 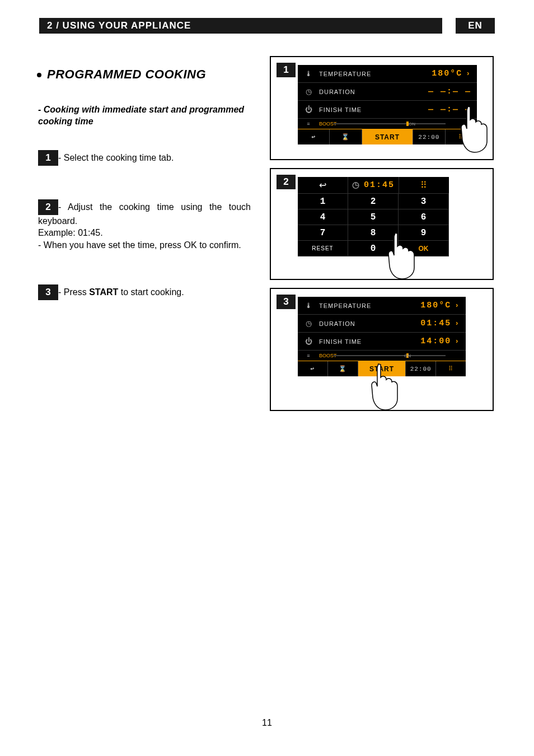 What do you see at coordinates (144, 74) in the screenshot?
I see `section-title: PROGRAMMED COOKING` at bounding box center [144, 74].